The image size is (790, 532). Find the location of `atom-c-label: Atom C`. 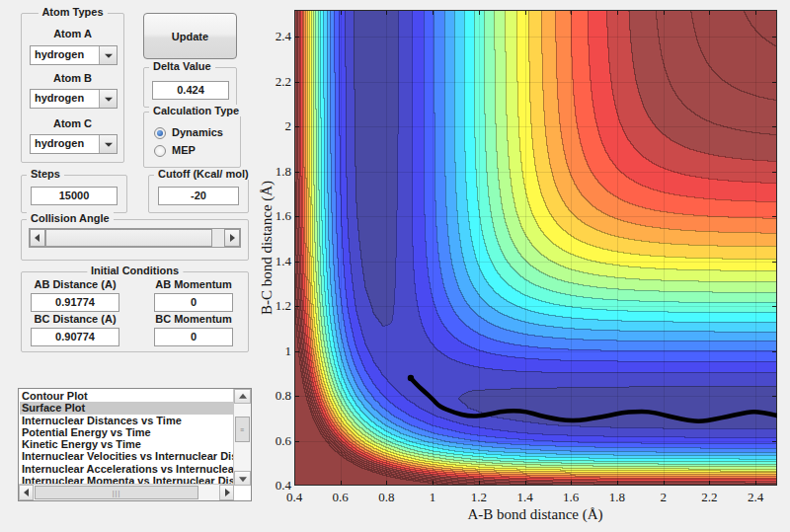

atom-c-label: Atom C is located at coordinates (73, 123).